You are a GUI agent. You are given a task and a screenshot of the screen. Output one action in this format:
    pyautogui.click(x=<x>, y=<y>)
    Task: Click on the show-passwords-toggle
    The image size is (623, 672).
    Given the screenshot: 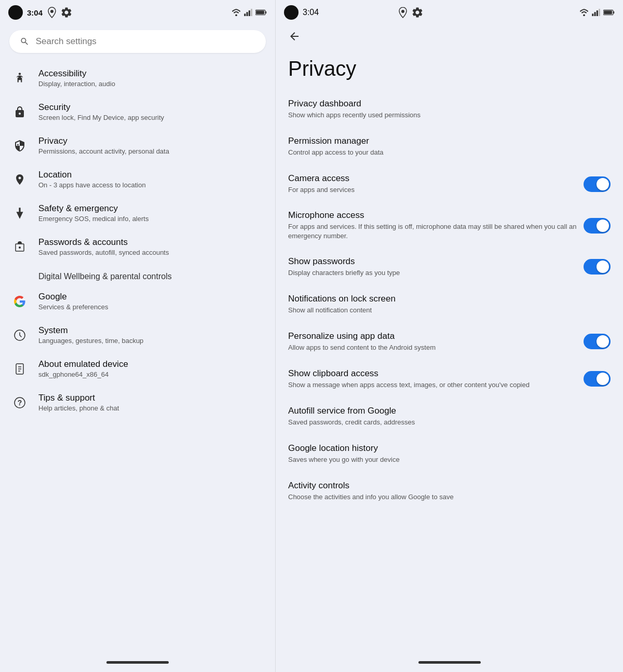 What is the action you would take?
    pyautogui.click(x=597, y=267)
    